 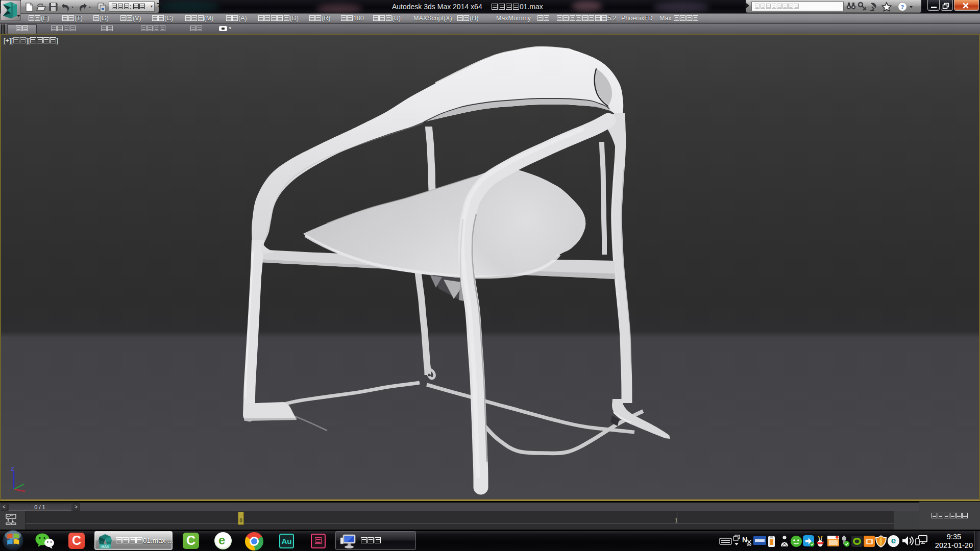 What do you see at coordinates (105, 547) in the screenshot?
I see `svg-text: MAX` at bounding box center [105, 547].